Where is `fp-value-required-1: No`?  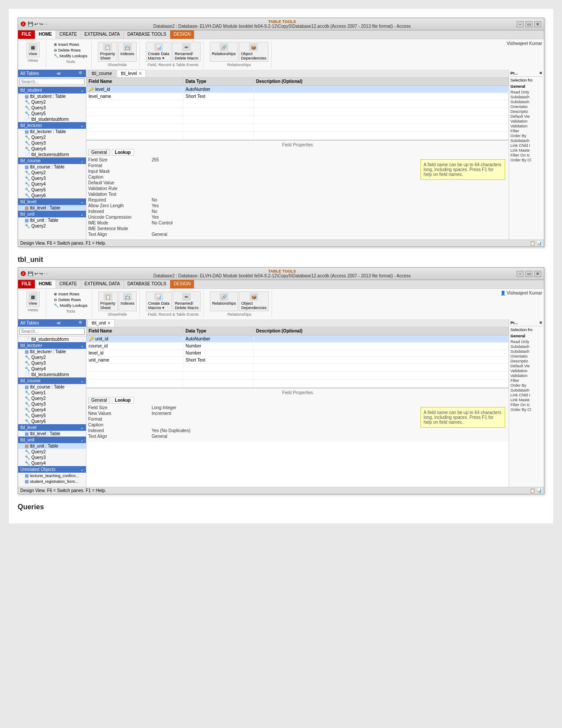
fp-value-required-1: No is located at coordinates (154, 200).